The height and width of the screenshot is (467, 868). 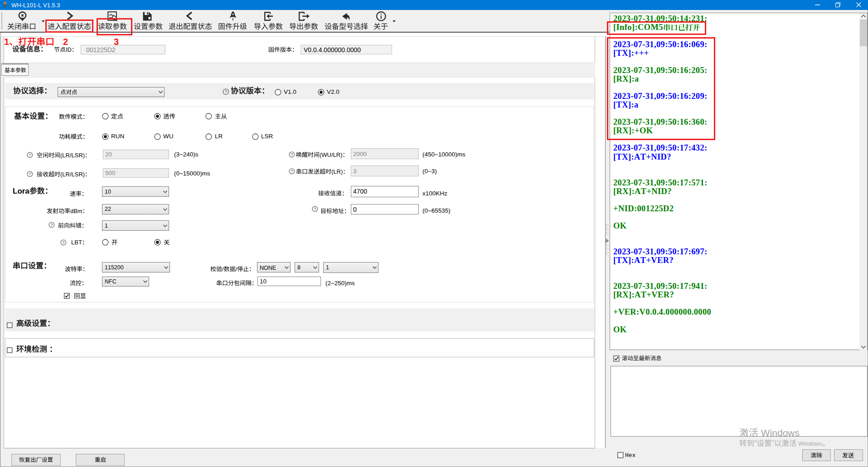 What do you see at coordinates (333, 92) in the screenshot?
I see `svg-text: V2.0` at bounding box center [333, 92].